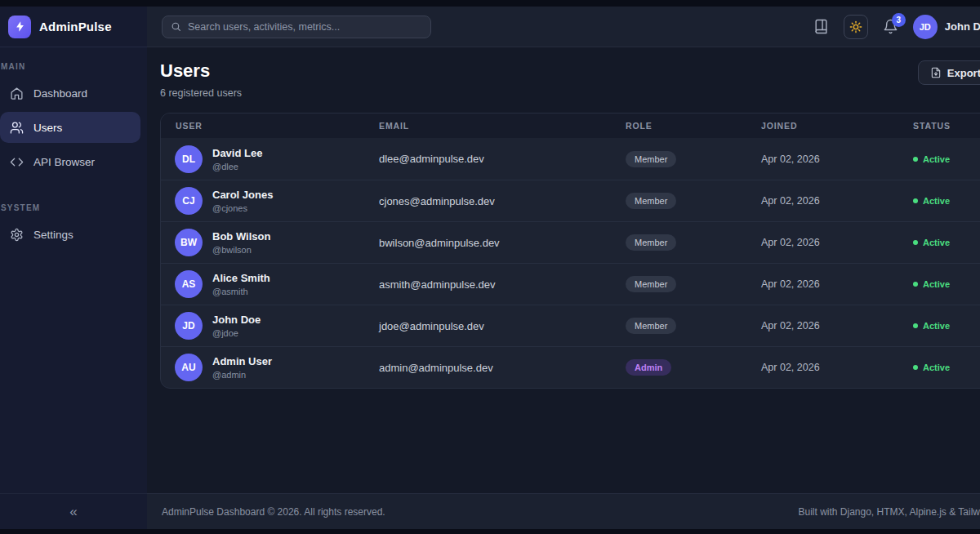 This screenshot has width=980, height=534. I want to click on user-name: John Doe, so click(962, 26).